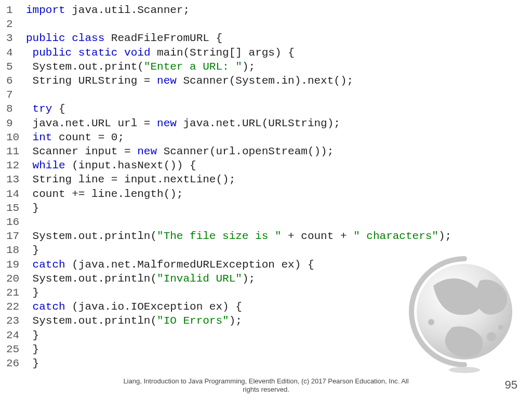  What do you see at coordinates (269, 194) in the screenshot?
I see `code-line: 14 count += line.length();` at bounding box center [269, 194].